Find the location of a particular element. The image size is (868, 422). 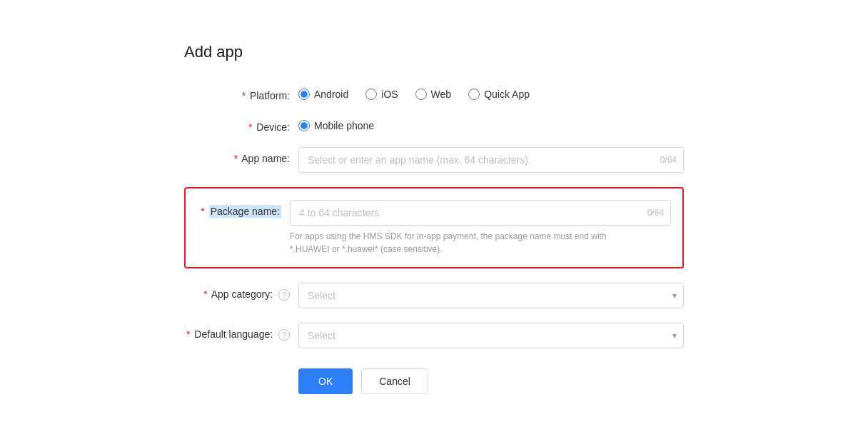

package-name-hint: For apps using the HMS SDK for in-app pa… is located at coordinates (480, 243).